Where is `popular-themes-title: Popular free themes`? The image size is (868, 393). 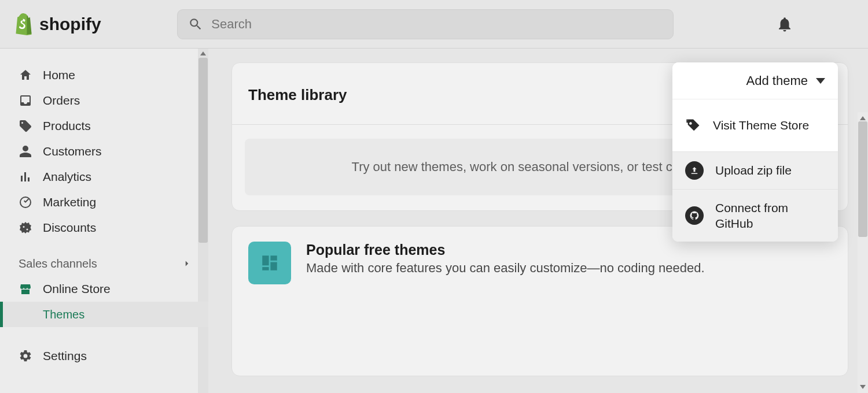
popular-themes-title: Popular free themes is located at coordinates (506, 250).